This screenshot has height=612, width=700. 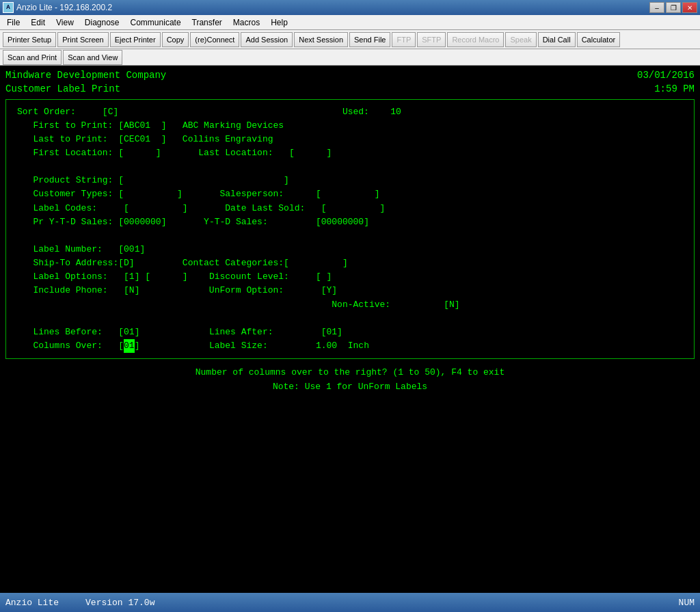 What do you see at coordinates (350, 277) in the screenshot?
I see `label-options-row: Label Options: [1] [ ] Discount Level: […` at bounding box center [350, 277].